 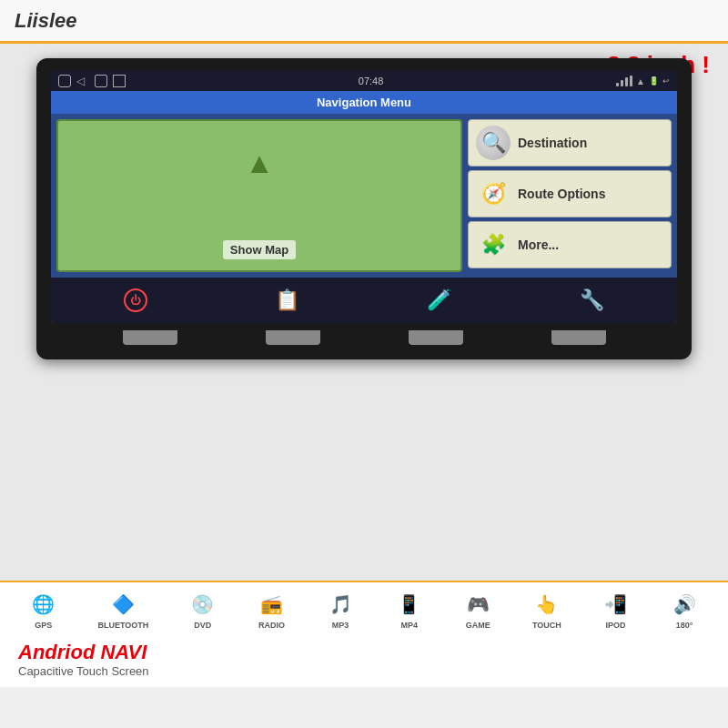 What do you see at coordinates (547, 625) in the screenshot?
I see `touch-label: TOUCH` at bounding box center [547, 625].